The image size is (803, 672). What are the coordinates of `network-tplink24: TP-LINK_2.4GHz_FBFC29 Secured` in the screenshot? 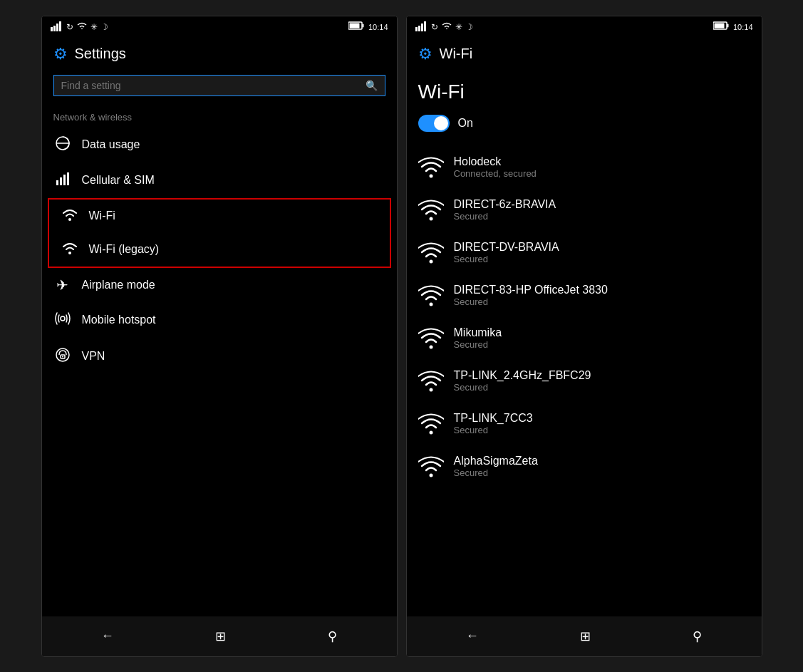 It's located at (584, 381).